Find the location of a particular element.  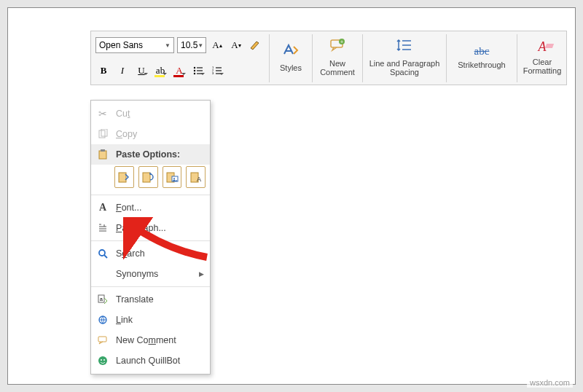

paragraph-icon is located at coordinates (103, 228).